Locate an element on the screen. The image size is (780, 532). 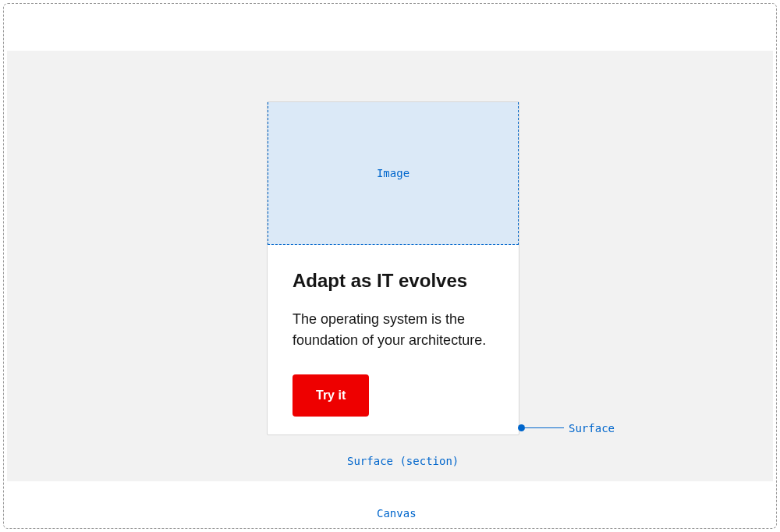
card-description: The operating system is the foundation o… is located at coordinates (393, 330).